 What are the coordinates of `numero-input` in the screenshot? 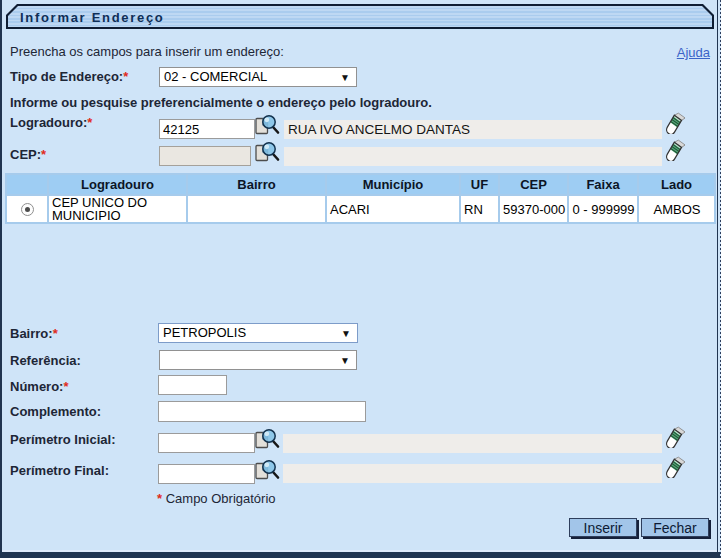 It's located at (192, 385).